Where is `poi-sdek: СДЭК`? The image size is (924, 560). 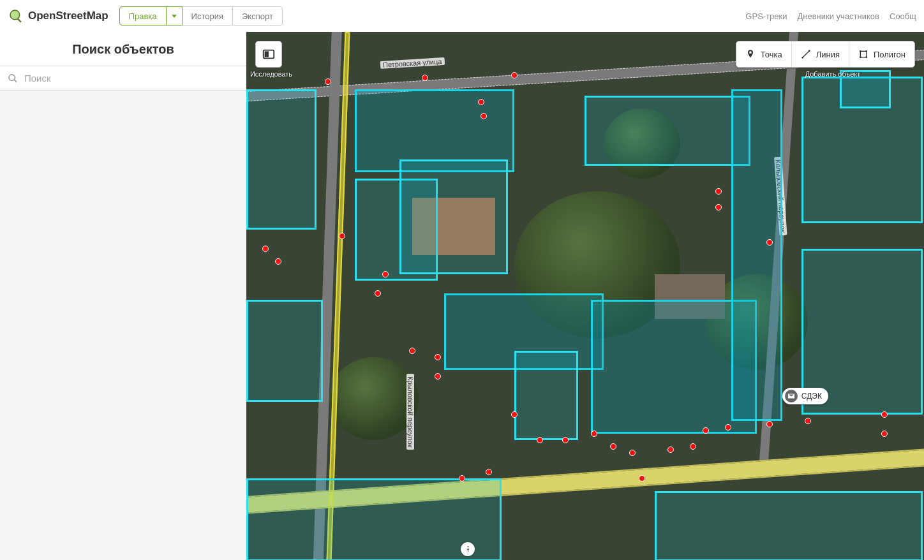 poi-sdek: СДЭК is located at coordinates (805, 396).